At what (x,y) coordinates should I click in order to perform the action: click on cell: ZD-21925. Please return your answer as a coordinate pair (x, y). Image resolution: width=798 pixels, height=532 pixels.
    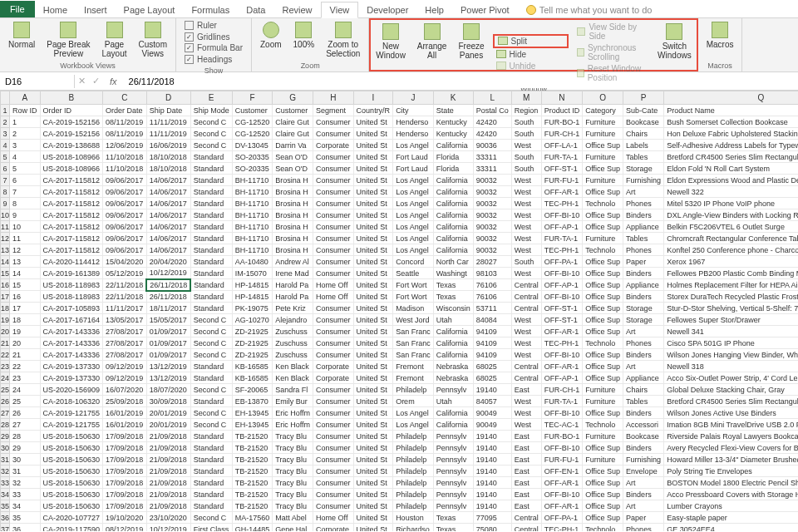
    Looking at the image, I should click on (253, 343).